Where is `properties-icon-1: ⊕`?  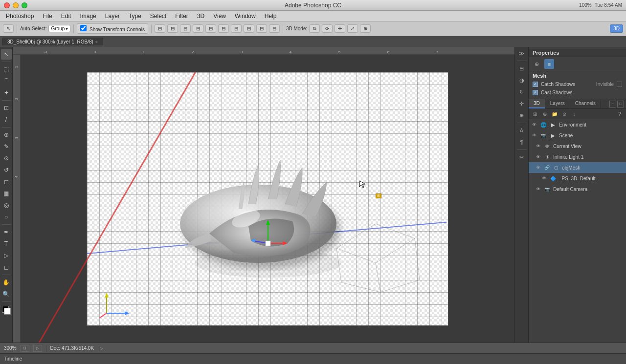
properties-icon-1: ⊕ is located at coordinates (537, 64).